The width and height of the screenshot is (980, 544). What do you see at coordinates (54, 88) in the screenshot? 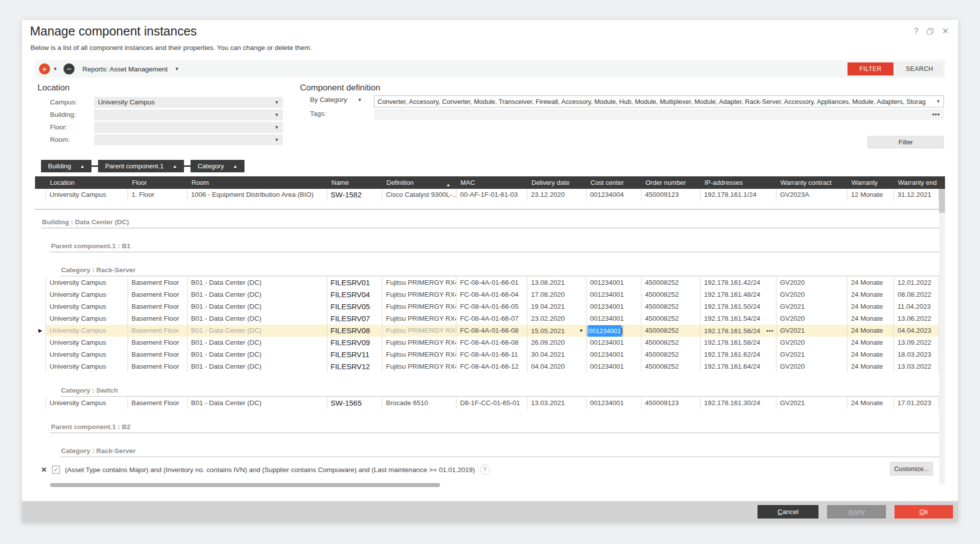
I see `location-section-heading: Location` at bounding box center [54, 88].